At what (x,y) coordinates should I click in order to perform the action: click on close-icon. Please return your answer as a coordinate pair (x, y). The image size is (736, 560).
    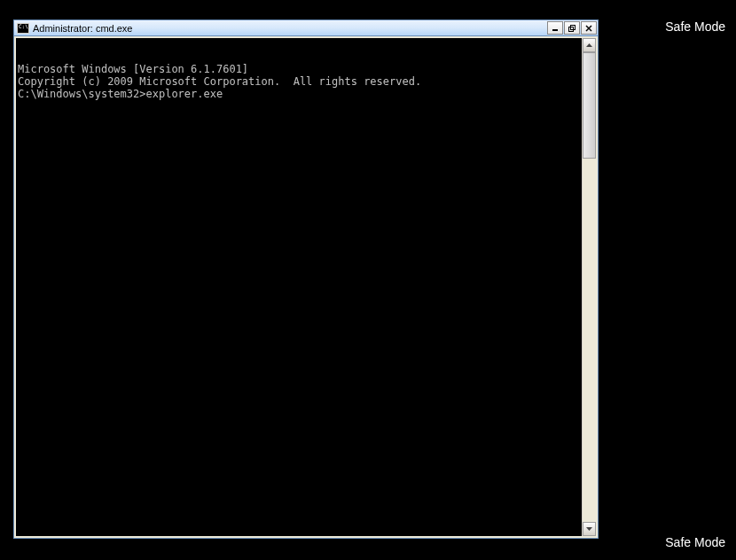
    Looking at the image, I should click on (589, 28).